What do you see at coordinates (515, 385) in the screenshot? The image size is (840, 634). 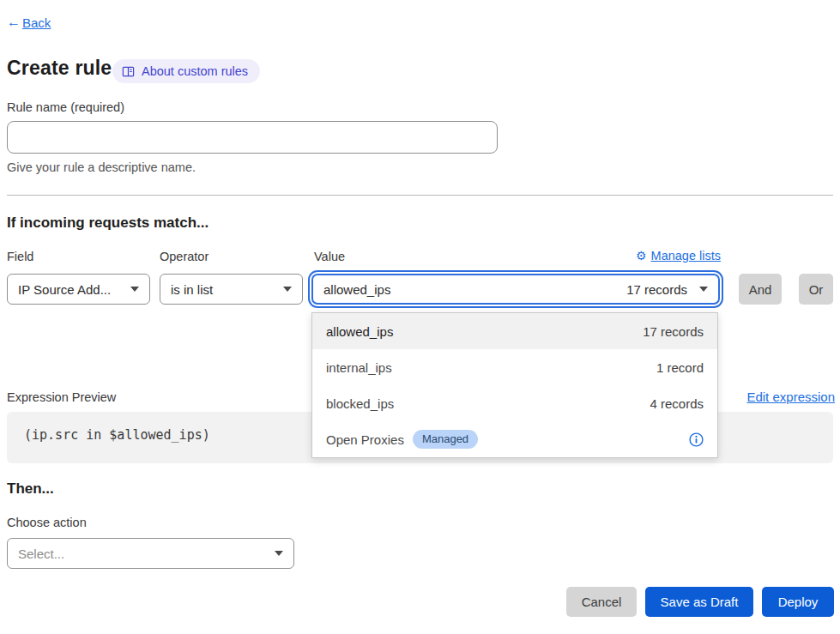 I see `list-dropdown-panel: allowed_ips 17 records internal_ips 1 re…` at bounding box center [515, 385].